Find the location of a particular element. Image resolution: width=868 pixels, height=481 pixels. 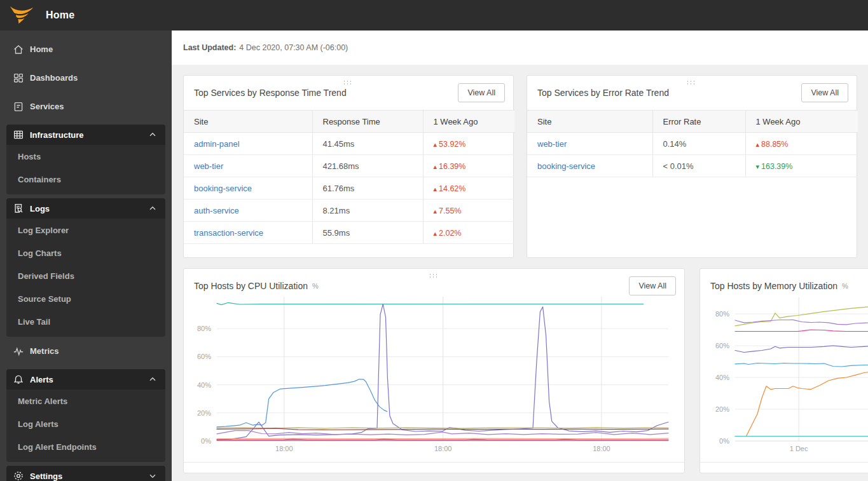

sidebar-group-body: HostsContainers is located at coordinates (86, 170).